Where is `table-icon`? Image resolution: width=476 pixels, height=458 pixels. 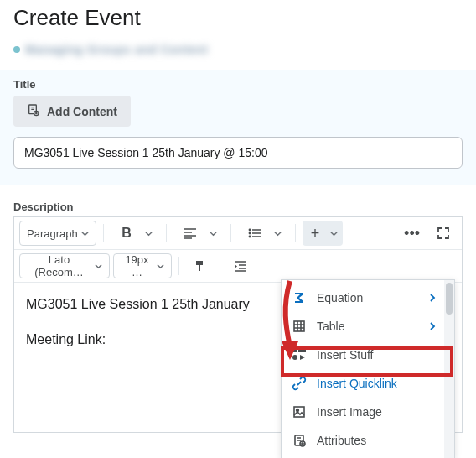 table-icon is located at coordinates (299, 326).